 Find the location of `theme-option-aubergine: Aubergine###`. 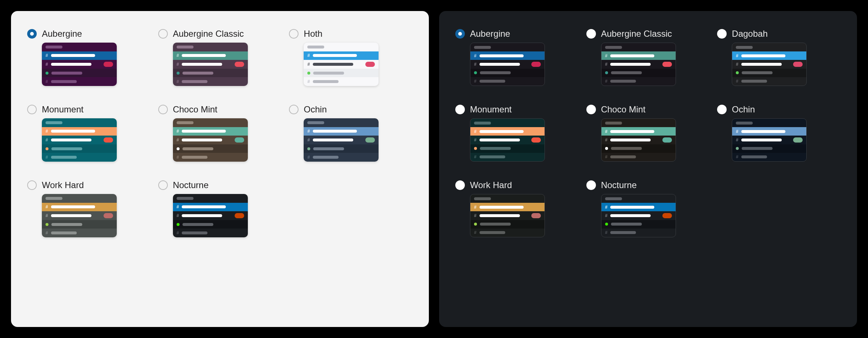

theme-option-aubergine: Aubergine### is located at coordinates (89, 57).